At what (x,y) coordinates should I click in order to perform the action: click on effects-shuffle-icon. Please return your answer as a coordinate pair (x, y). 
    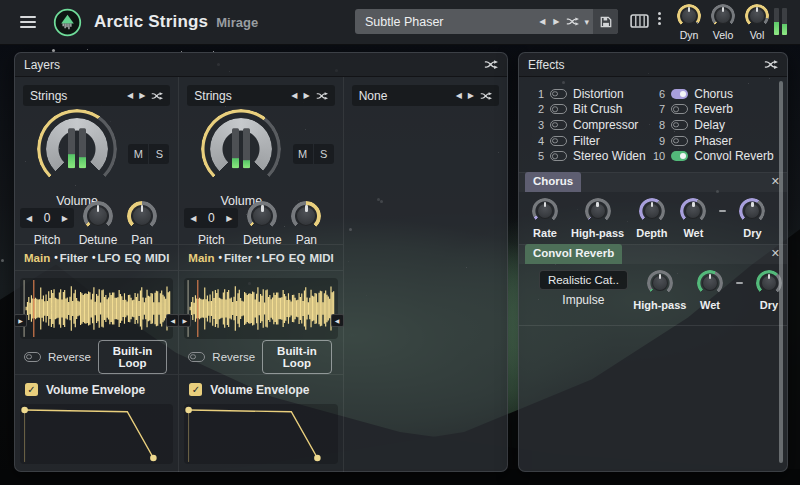
    Looking at the image, I should click on (771, 64).